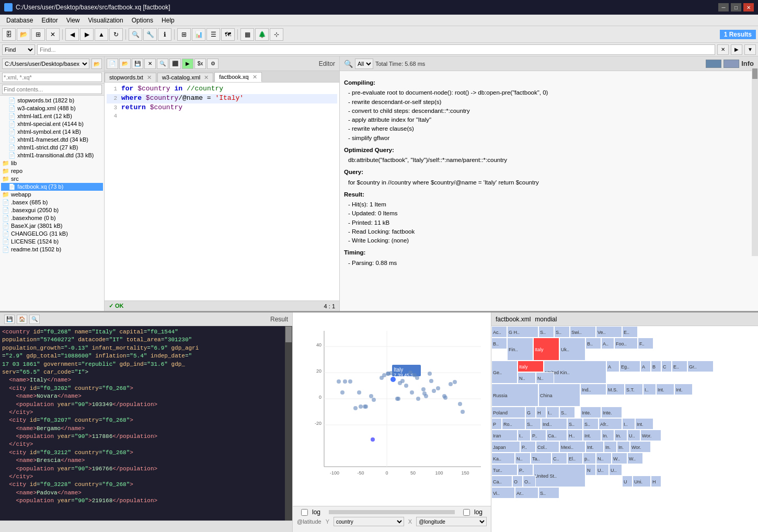  Describe the element at coordinates (175, 64) in the screenshot. I see `ed-stop: ⬛` at that location.